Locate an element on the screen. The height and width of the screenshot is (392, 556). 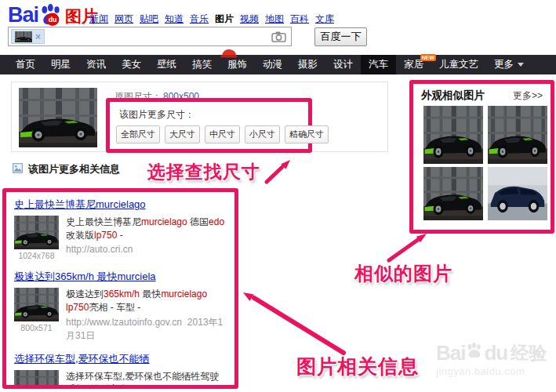
top-nav-link: 知道 is located at coordinates (174, 19).